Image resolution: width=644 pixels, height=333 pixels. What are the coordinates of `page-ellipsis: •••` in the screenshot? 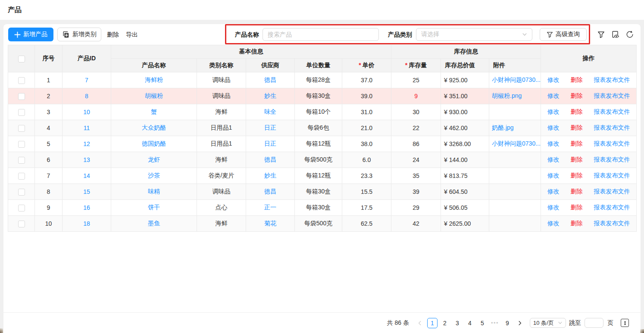 It's located at (495, 323).